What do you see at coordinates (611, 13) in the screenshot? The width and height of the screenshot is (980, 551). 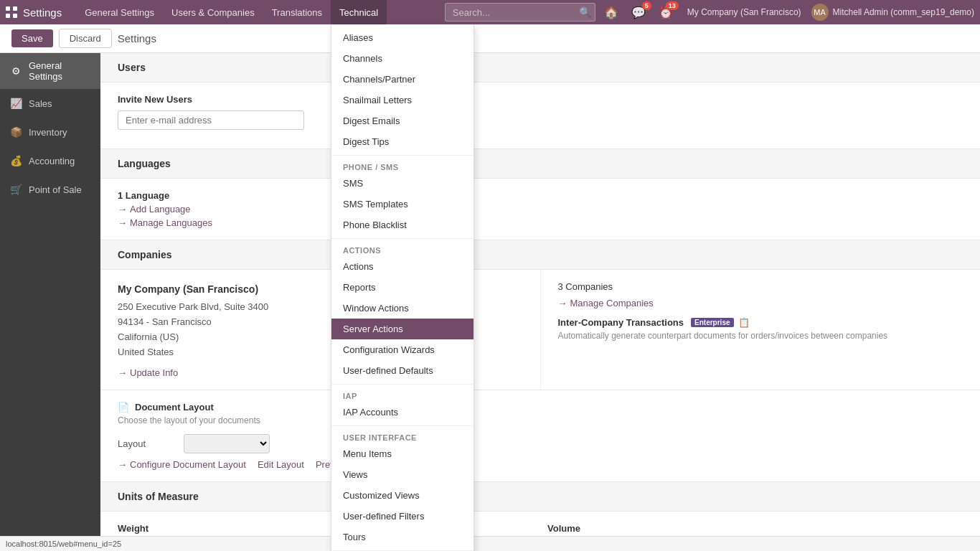 I see `notifications-icon: 🏠` at bounding box center [611, 13].